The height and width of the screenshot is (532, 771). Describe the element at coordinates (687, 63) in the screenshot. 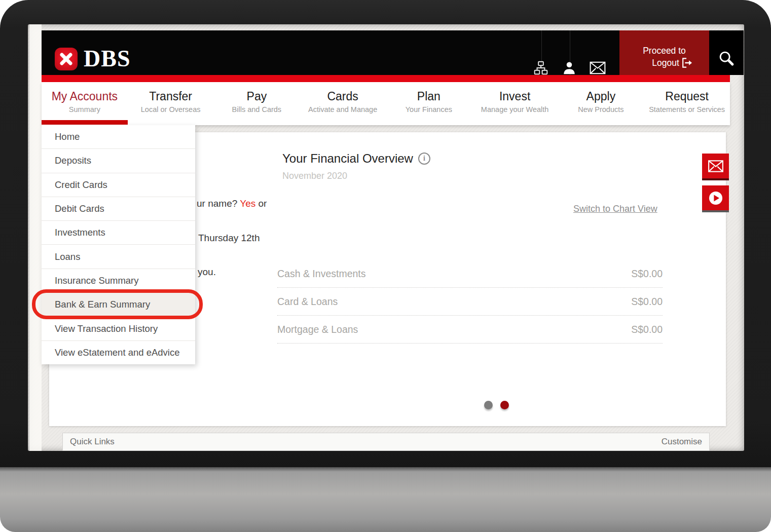

I see `logout-icon` at that location.